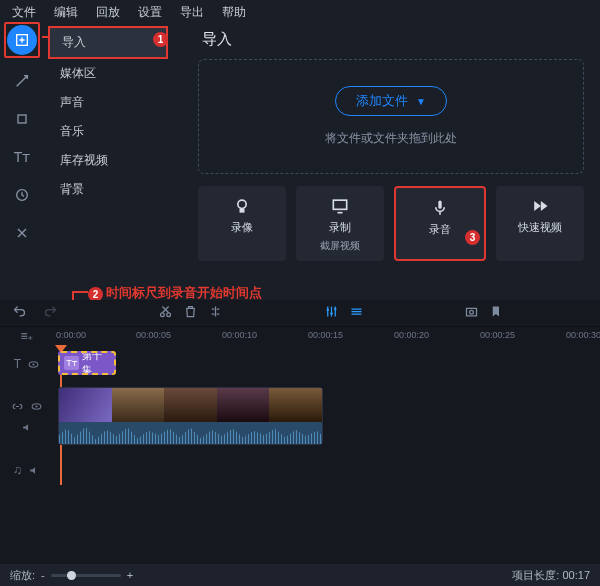  Describe the element at coordinates (391, 224) in the screenshot. I see `quick-cards: 录像 录制 截屏视频 录音 3 快速视频` at that location.